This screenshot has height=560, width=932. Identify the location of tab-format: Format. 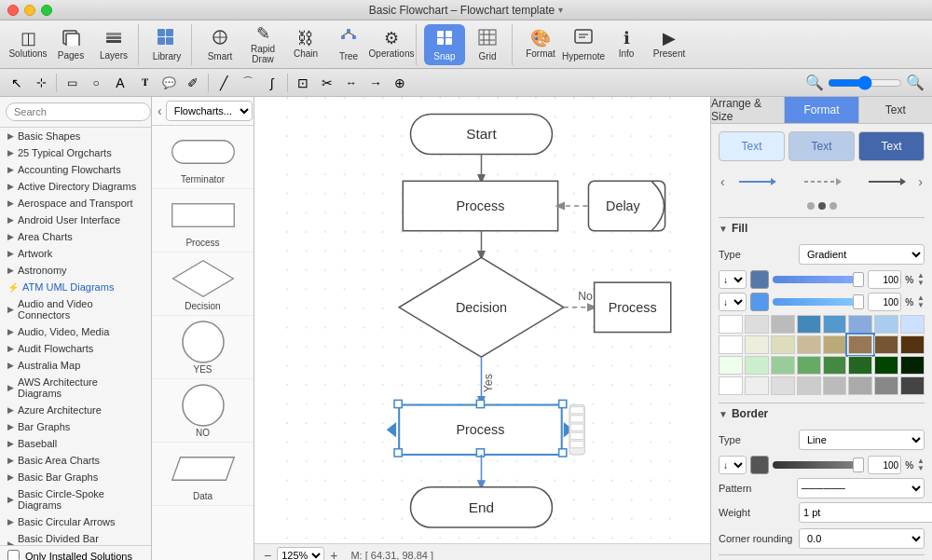
(822, 110).